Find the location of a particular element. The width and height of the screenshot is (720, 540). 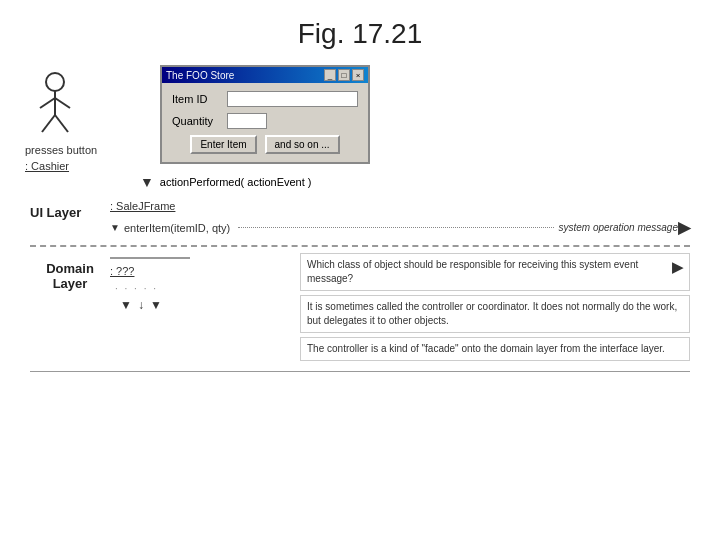

info-box-3-text: The controller is a kind of "facade" ont… is located at coordinates (486, 348).